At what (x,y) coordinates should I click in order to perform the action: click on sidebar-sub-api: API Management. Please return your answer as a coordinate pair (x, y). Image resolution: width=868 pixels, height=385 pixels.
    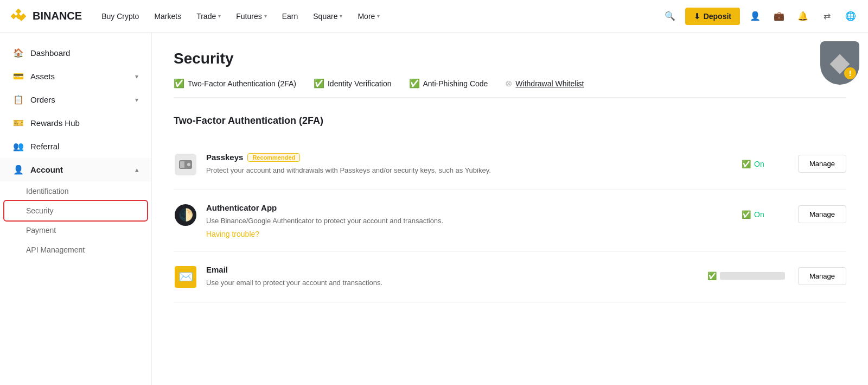
    Looking at the image, I should click on (76, 250).